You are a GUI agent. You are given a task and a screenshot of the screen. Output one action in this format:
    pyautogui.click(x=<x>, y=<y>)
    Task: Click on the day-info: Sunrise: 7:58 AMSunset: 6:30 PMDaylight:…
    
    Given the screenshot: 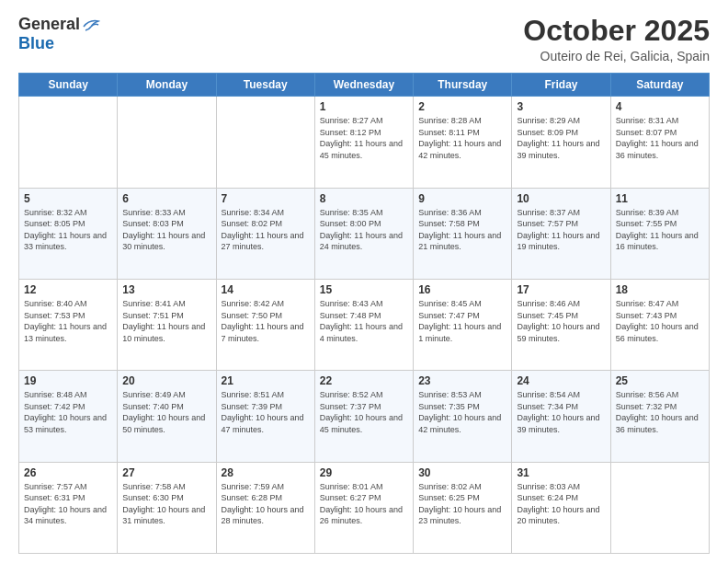 What is the action you would take?
    pyautogui.click(x=166, y=504)
    